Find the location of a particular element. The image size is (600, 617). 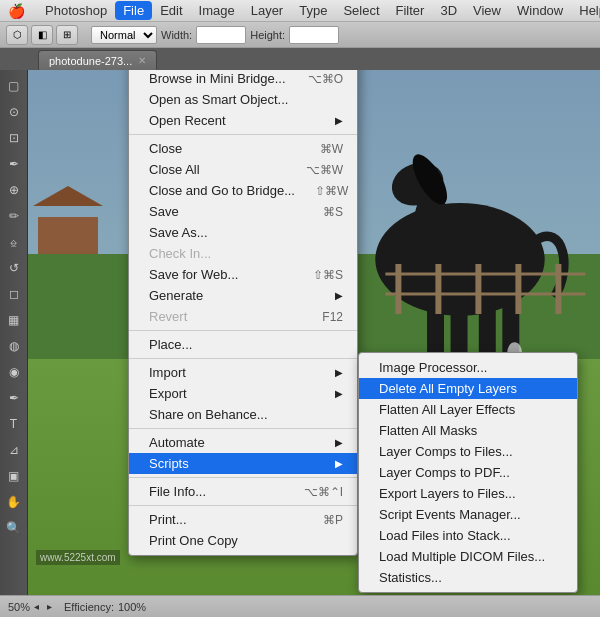

mode-select: Normal is located at coordinates (124, 35).